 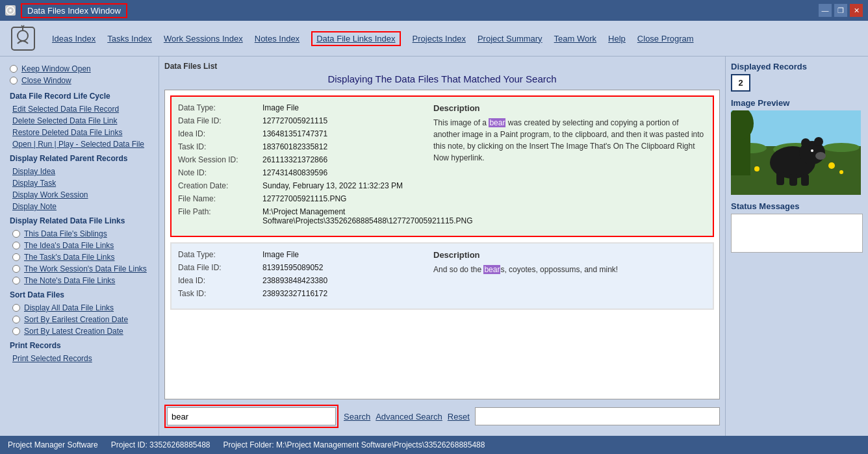 I want to click on field-label-creation-date: Creation Date:, so click(x=220, y=186).